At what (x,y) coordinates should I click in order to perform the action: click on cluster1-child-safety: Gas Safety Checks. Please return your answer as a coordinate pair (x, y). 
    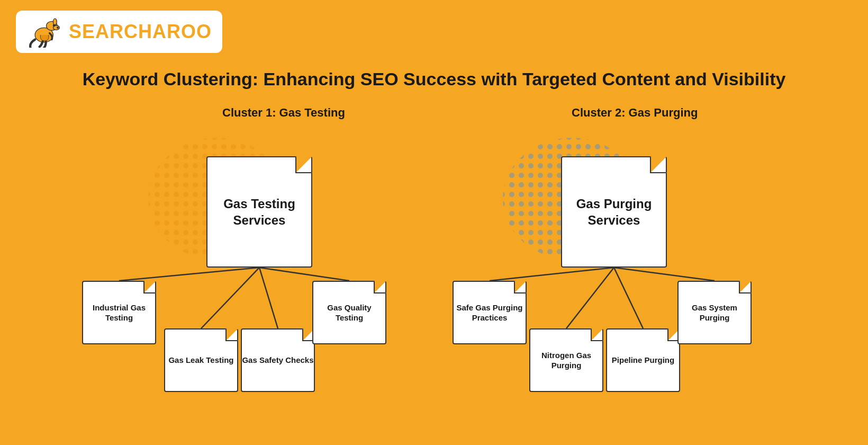
    Looking at the image, I should click on (278, 360).